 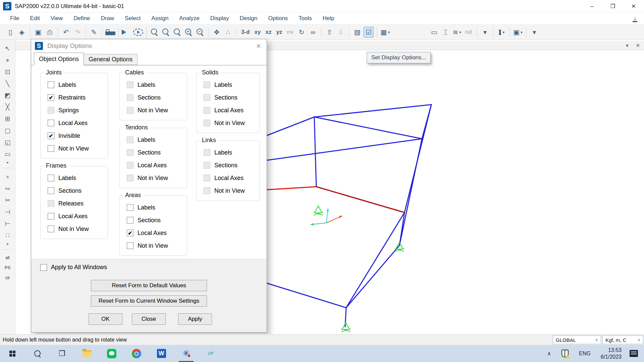 What do you see at coordinates (228, 191) in the screenshot?
I see `links-not-in-view-option: Not in View` at bounding box center [228, 191].